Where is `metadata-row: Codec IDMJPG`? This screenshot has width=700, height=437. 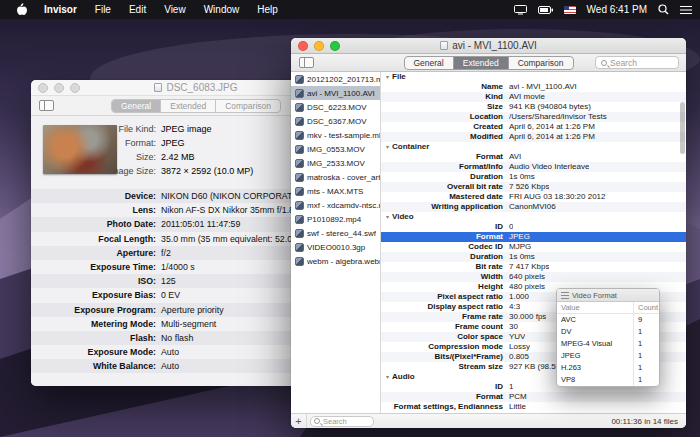 metadata-row: Codec IDMJPG is located at coordinates (534, 247).